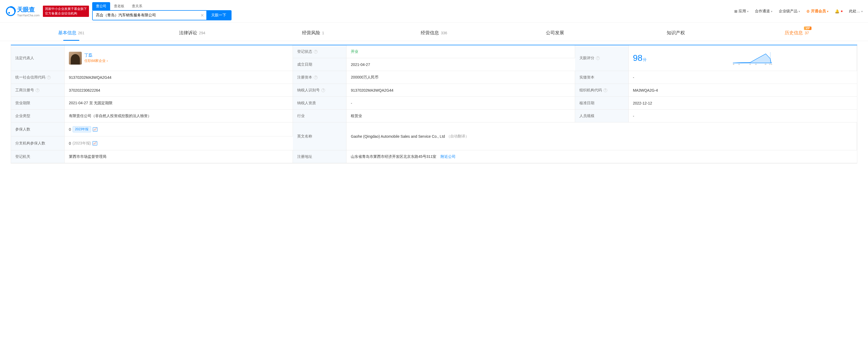  Describe the element at coordinates (434, 103) in the screenshot. I see `table-row: 营业期限 2021-04-27 至 无固定期限 纳税人资质 - 核准日期 202…` at that location.